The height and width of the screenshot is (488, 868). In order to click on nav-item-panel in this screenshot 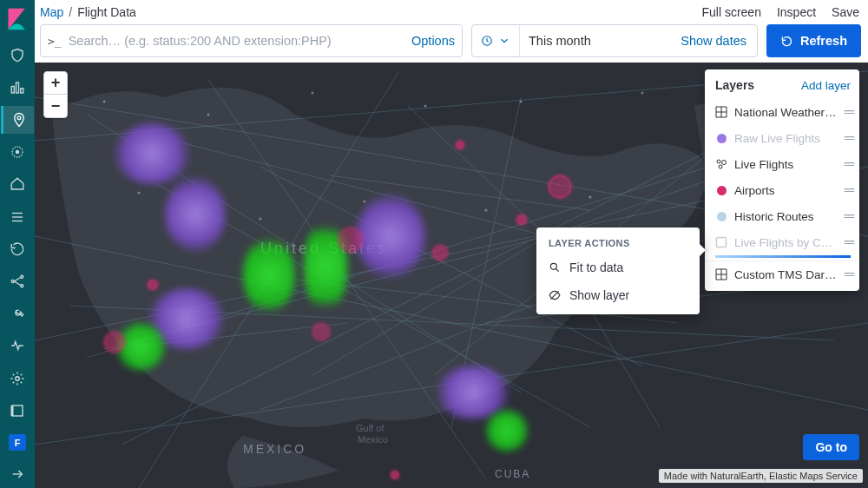, I will do `click(17, 410)`.